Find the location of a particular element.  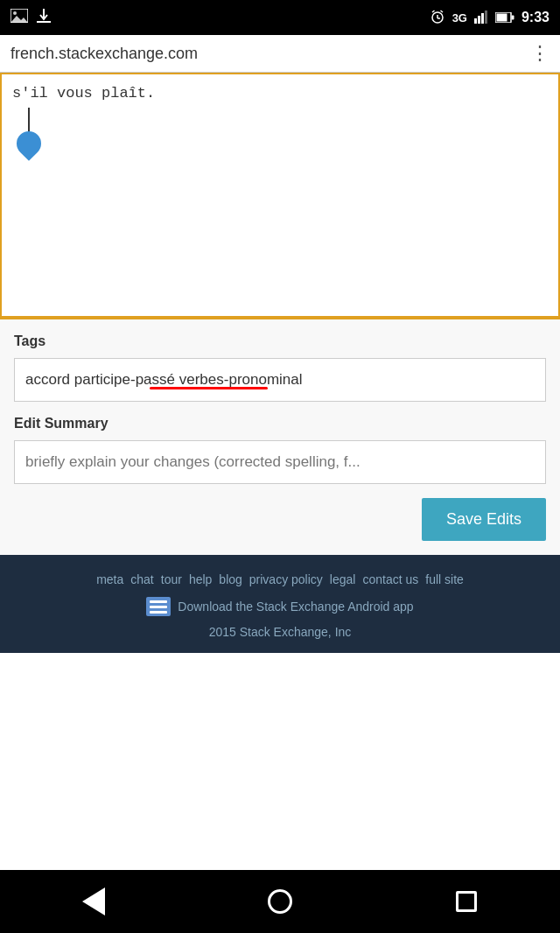

nav-back-button is located at coordinates (94, 901).